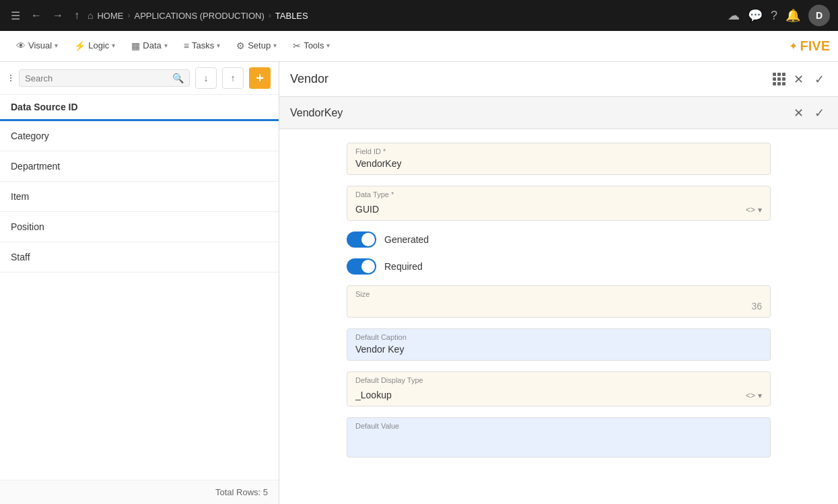 Image resolution: width=838 pixels, height=504 pixels. I want to click on five-logo: ✦ FIVE, so click(809, 46).